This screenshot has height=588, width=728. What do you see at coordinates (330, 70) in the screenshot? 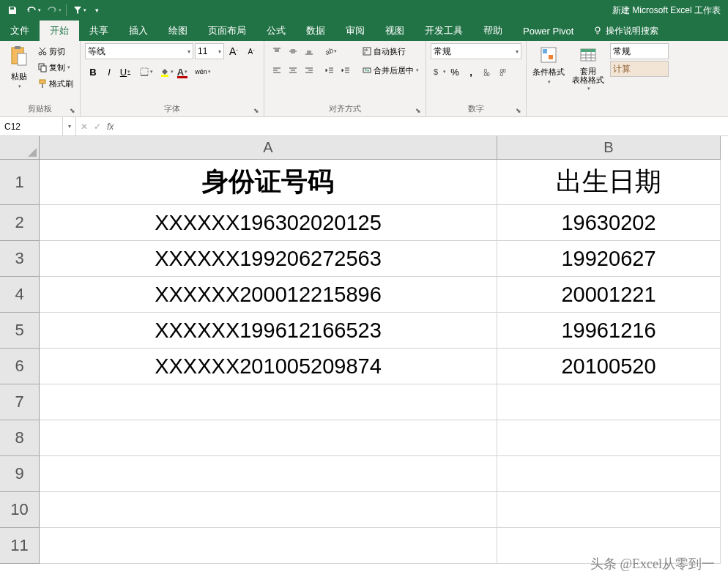
I see `decrease-indent-button` at bounding box center [330, 70].